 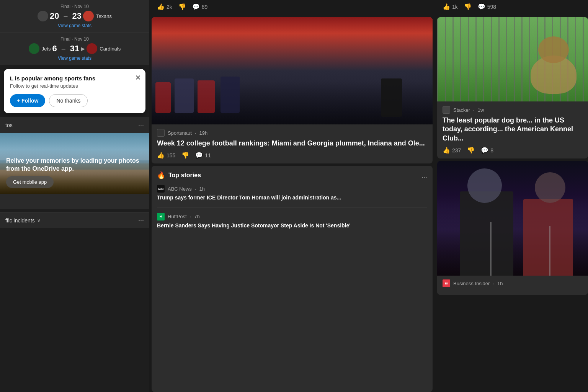 I want to click on thumbs-down-button-top-middle: 👎, so click(x=182, y=7).